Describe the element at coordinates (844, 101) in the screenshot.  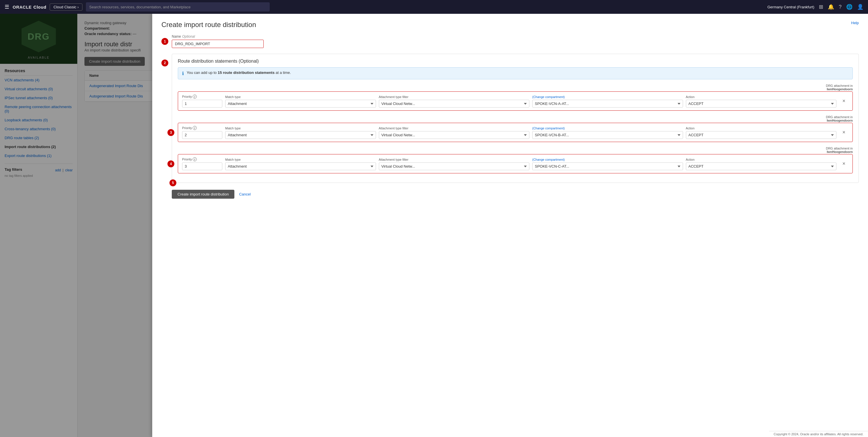
I see `remove-statement-1-button: ×` at that location.